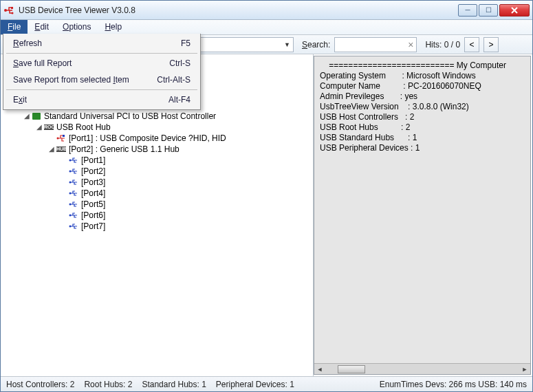  What do you see at coordinates (61, 149) in the screenshot?
I see `hub-icon: HUB` at bounding box center [61, 149].